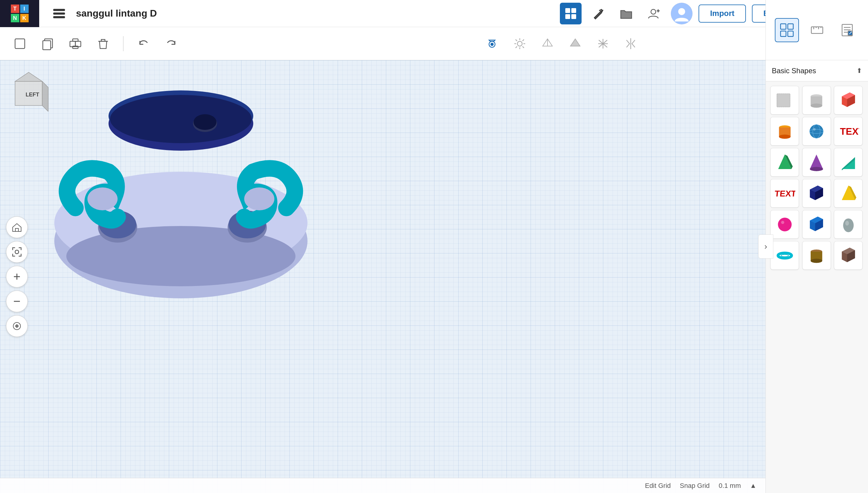 This screenshot has width=868, height=493. What do you see at coordinates (562, 44) in the screenshot?
I see `view-toolbar` at bounding box center [562, 44].